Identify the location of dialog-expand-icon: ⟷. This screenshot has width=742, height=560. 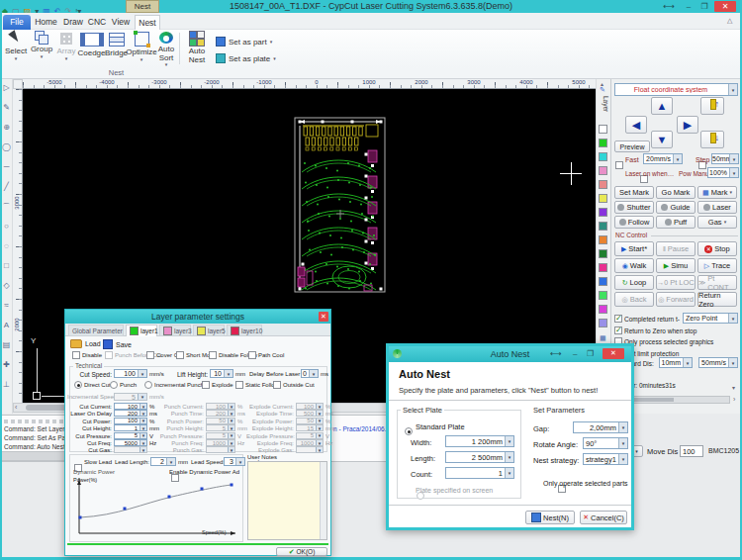
(556, 354).